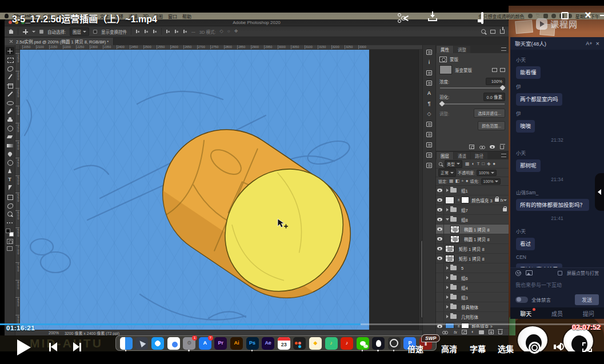 The image size is (604, 364). Describe the element at coordinates (315, 343) in the screenshot. I see `sketch-dock-icon: ◆` at that location.